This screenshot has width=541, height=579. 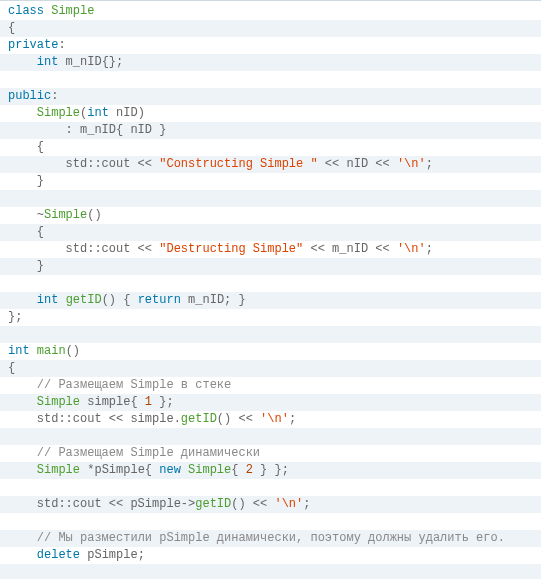 What do you see at coordinates (270, 62) in the screenshot?
I see `code-line: int m_nID{};` at bounding box center [270, 62].